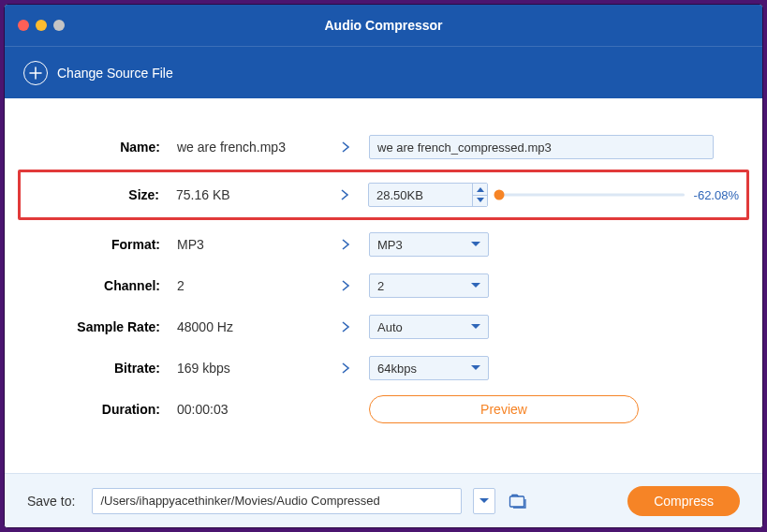 Image resolution: width=767 pixels, height=532 pixels. Describe the element at coordinates (384, 72) in the screenshot. I see `toolbar: Change Source File` at that location.